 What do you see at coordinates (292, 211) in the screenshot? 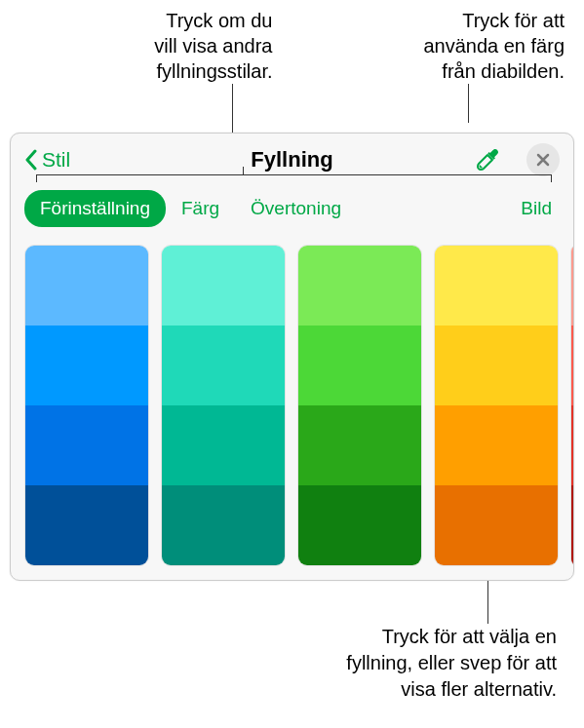
I see `fill-style-tabs: Förinställning Färg Övertoning Bild` at bounding box center [292, 211].